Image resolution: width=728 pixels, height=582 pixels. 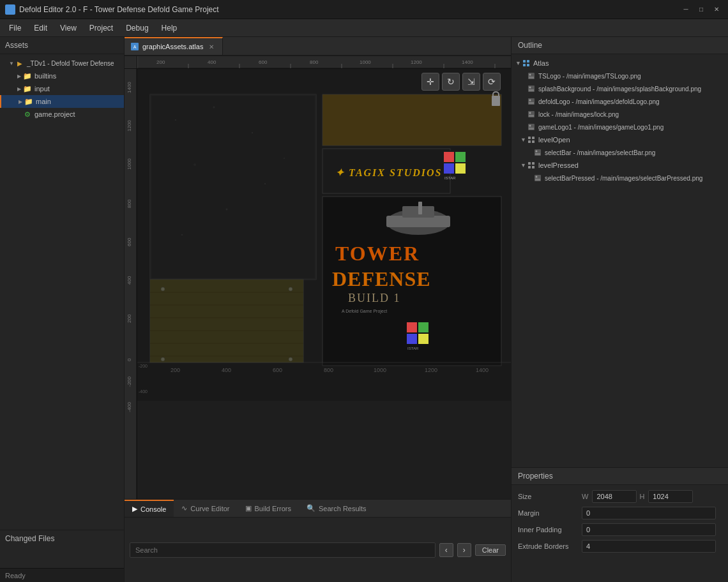 What do you see at coordinates (619, 89) in the screenshot?
I see `outline-item-splashbg: splashBackground - /main/images/splashBa…` at bounding box center [619, 89].